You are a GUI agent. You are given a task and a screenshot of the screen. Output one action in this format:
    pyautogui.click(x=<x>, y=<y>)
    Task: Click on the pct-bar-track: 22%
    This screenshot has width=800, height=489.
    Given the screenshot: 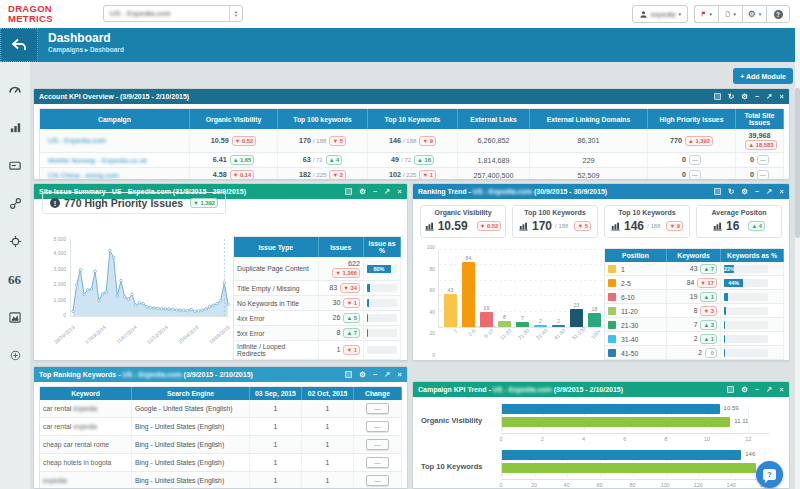 What is the action you would take?
    pyautogui.click(x=746, y=269)
    